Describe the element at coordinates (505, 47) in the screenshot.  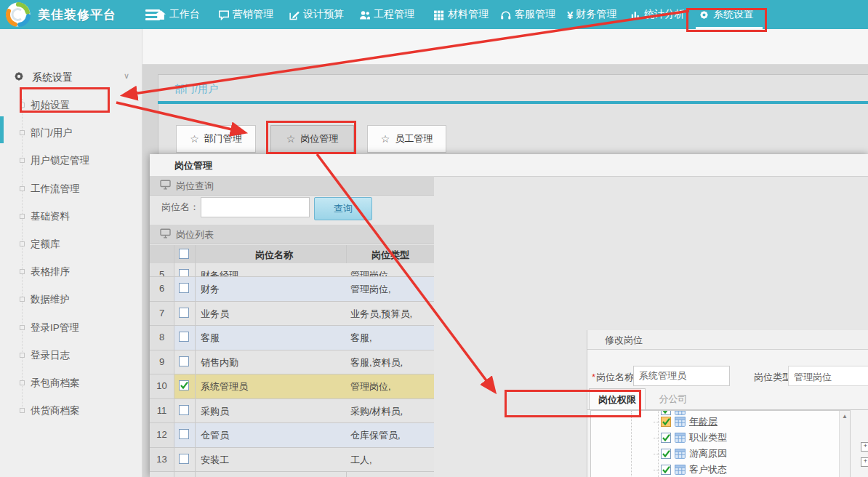
I see `breadcrumb-bar` at that location.